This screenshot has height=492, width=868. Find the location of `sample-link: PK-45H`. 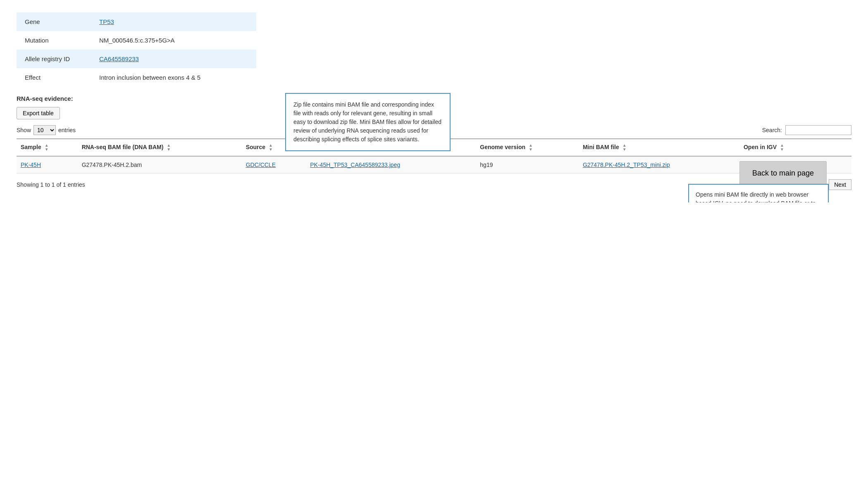

sample-link: PK-45H is located at coordinates (31, 165).